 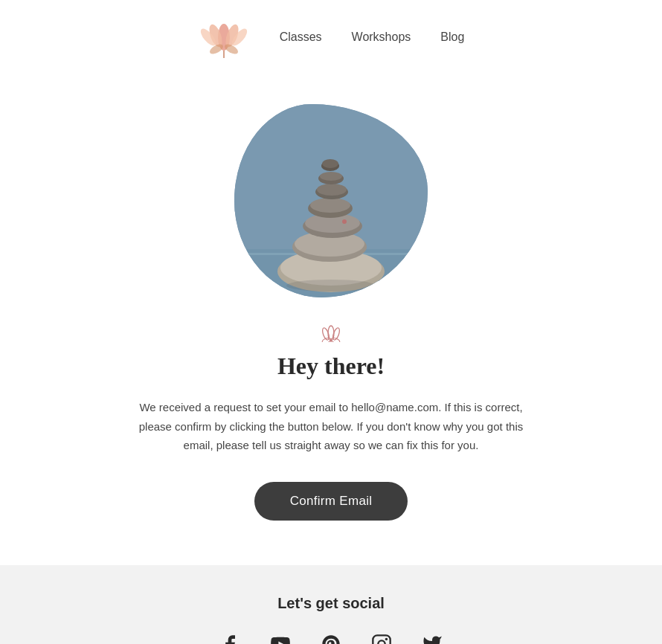 What do you see at coordinates (224, 37) in the screenshot?
I see `logo` at bounding box center [224, 37].